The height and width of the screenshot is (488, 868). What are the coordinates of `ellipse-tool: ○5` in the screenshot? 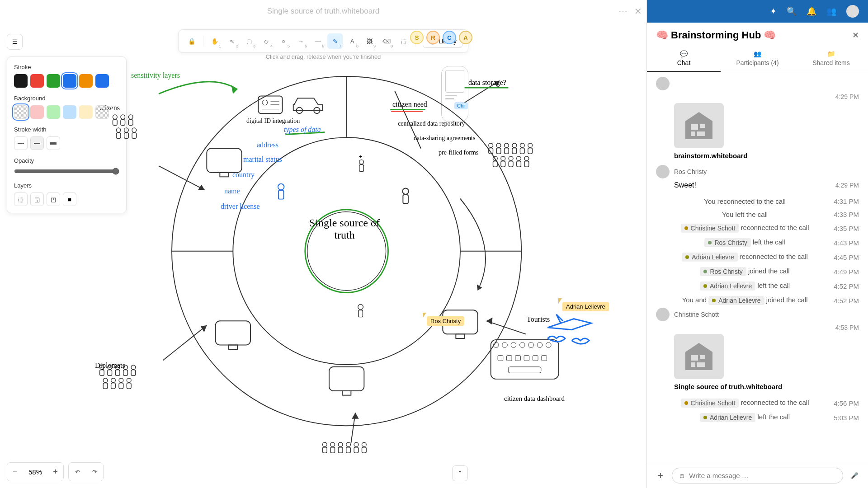 It's located at (283, 41).